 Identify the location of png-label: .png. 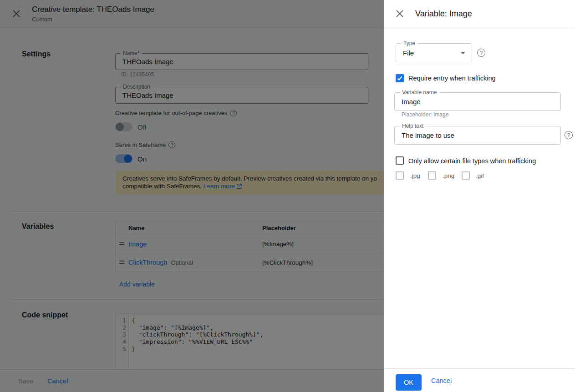
(448, 176).